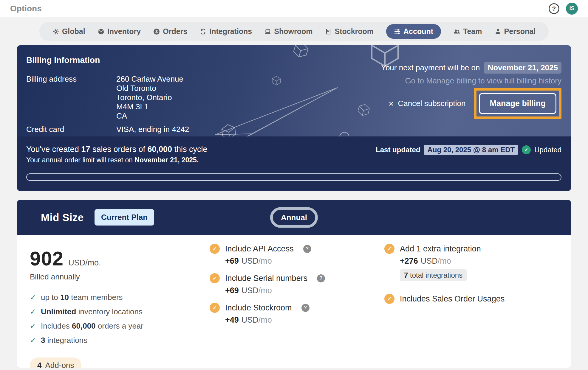 The width and height of the screenshot is (588, 370). Describe the element at coordinates (52, 149) in the screenshot. I see `usage-prefix: You've created` at that location.